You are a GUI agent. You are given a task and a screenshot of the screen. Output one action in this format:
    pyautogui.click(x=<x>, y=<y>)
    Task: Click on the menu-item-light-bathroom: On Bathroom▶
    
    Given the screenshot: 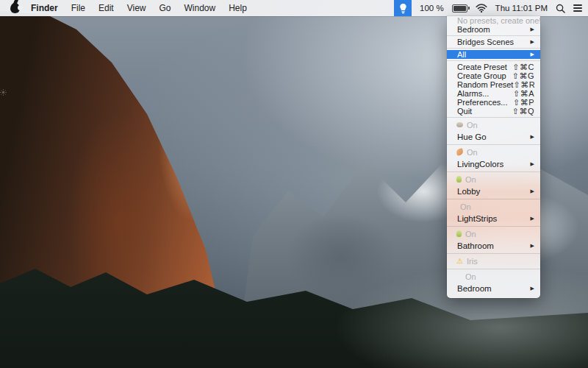 What is the action you would take?
    pyautogui.click(x=494, y=240)
    